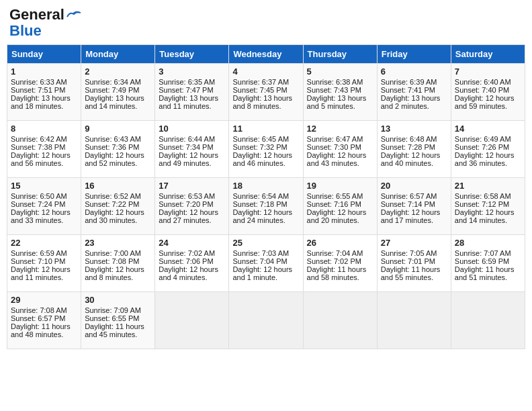  Describe the element at coordinates (44, 321) in the screenshot. I see `calendar-cell: 29Sunrise: 7:08 AMSunset: 6:57 PMDayligh…` at that location.